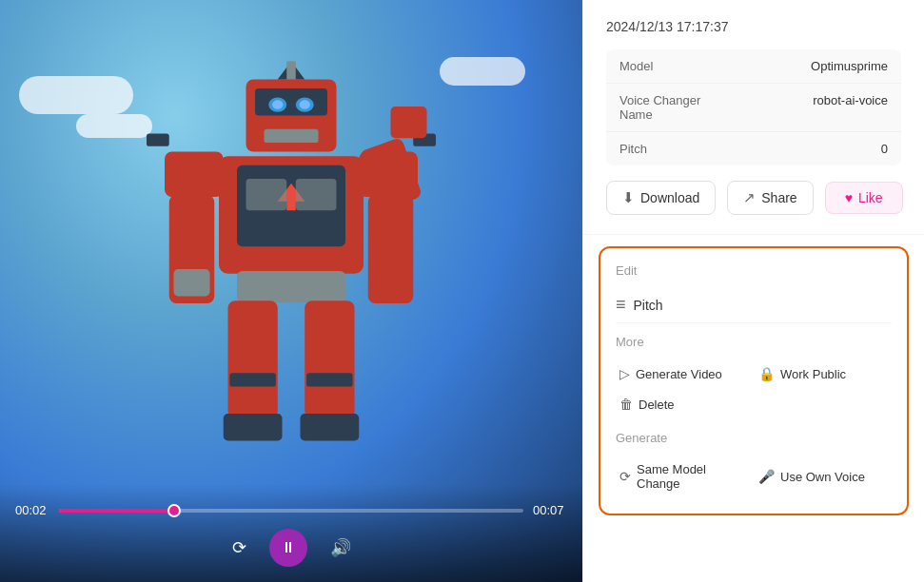 The width and height of the screenshot is (924, 582). What do you see at coordinates (291, 548) in the screenshot?
I see `playback-controls: ⟳ ⏸ 🔊` at bounding box center [291, 548].